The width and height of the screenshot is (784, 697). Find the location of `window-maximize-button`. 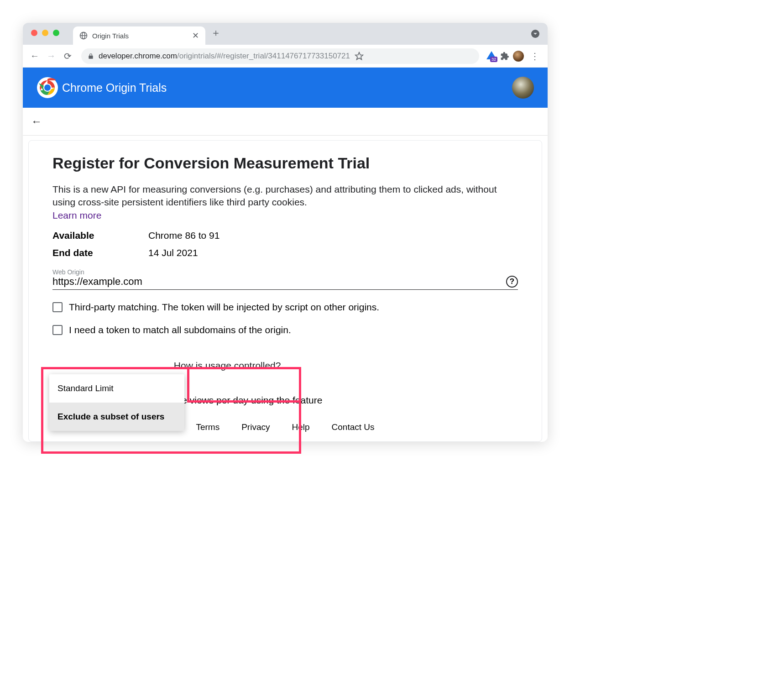

window-maximize-button is located at coordinates (56, 33).